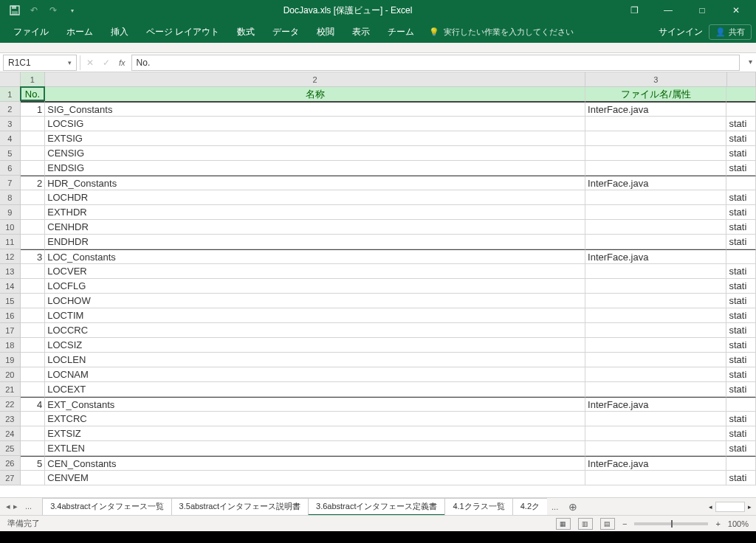 This screenshot has width=756, height=543. I want to click on row-header: 4, so click(10, 139).